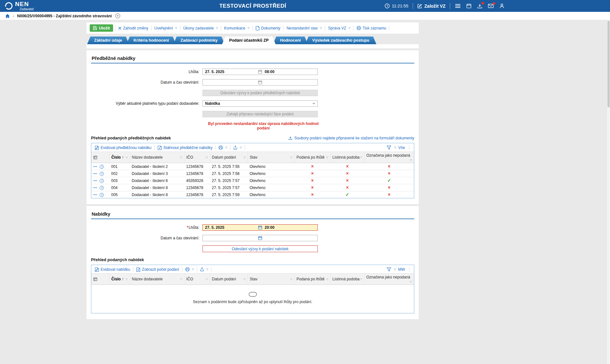 This screenshot has height=364, width=610. Describe the element at coordinates (133, 28) in the screenshot. I see `discard-changes-button: Zahodit změny` at that location.